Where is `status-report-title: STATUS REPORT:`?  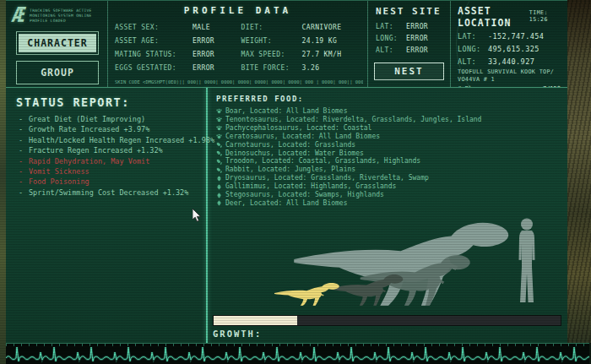 status-report-title: STATUS REPORT: is located at coordinates (108, 102).